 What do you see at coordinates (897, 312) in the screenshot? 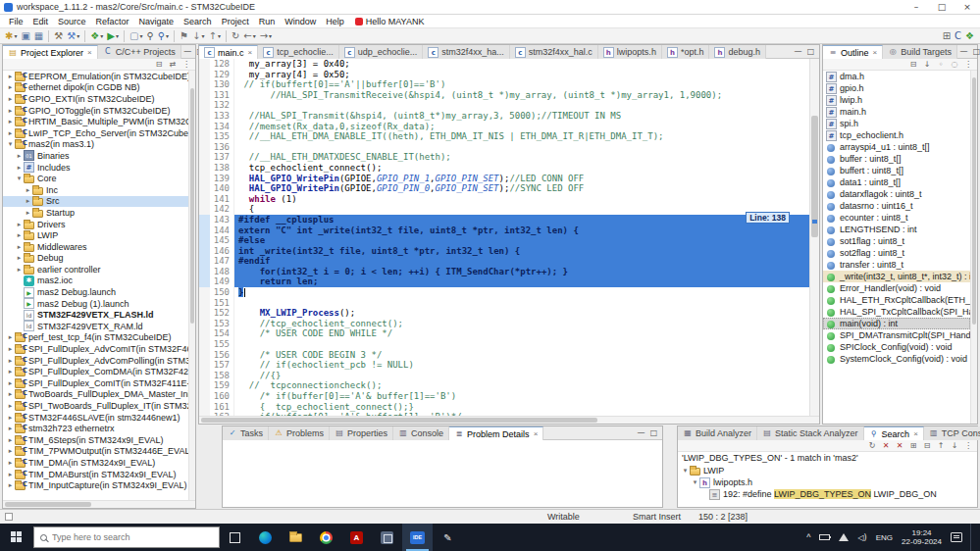
I see `outline-item-hal-spi-txcpltcallback-spi-handletypedef-void: HAL_SPI_TxCpltCallback(SPI_HandleTypeDef…` at bounding box center [897, 312].